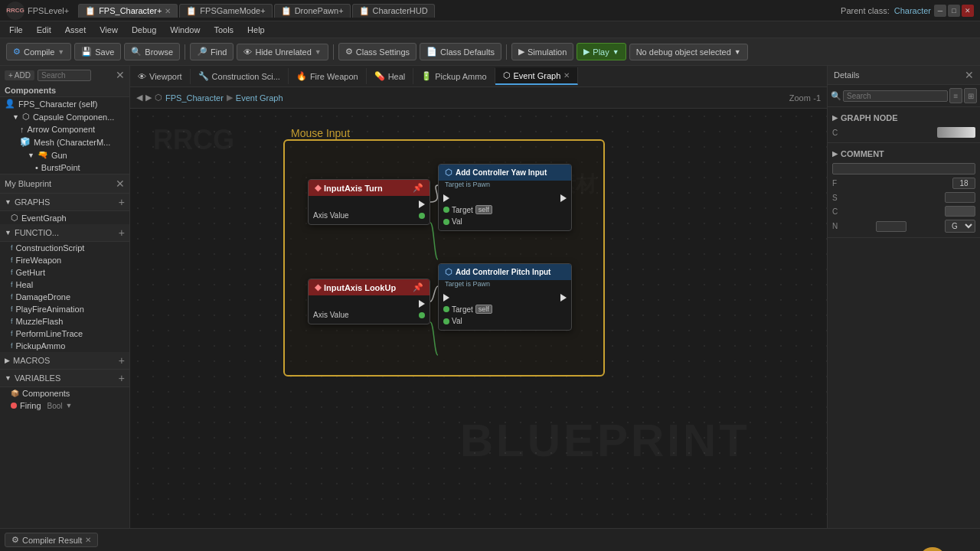  Describe the element at coordinates (282, 52) in the screenshot. I see `hide-unrelated-button: 👁 Hide Unrelated ▼` at that location.